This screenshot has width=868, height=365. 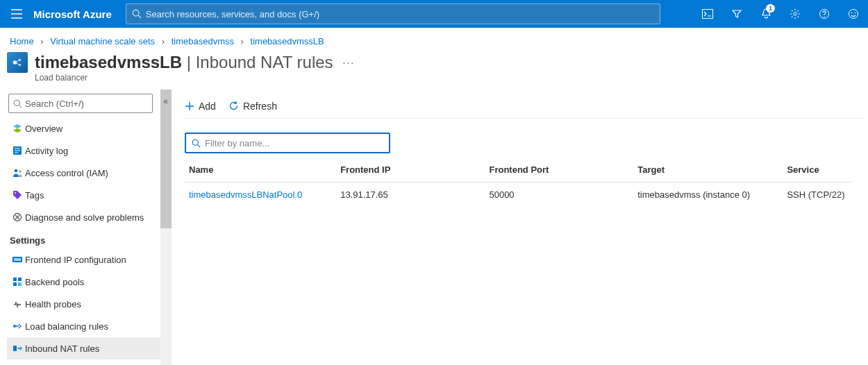 I want to click on help-button, so click(x=824, y=14).